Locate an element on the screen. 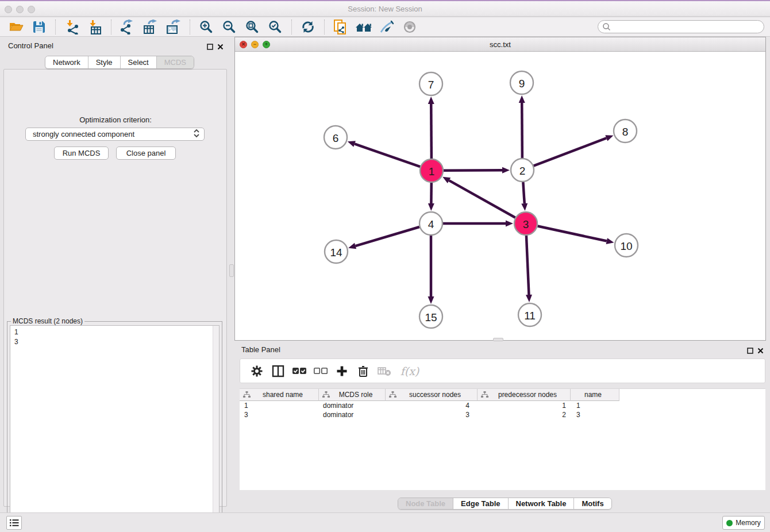  import-network-button is located at coordinates (72, 27).